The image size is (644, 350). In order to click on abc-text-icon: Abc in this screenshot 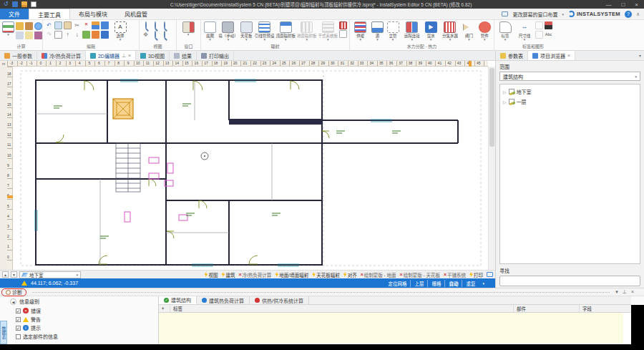, I will do `click(548, 34)`.